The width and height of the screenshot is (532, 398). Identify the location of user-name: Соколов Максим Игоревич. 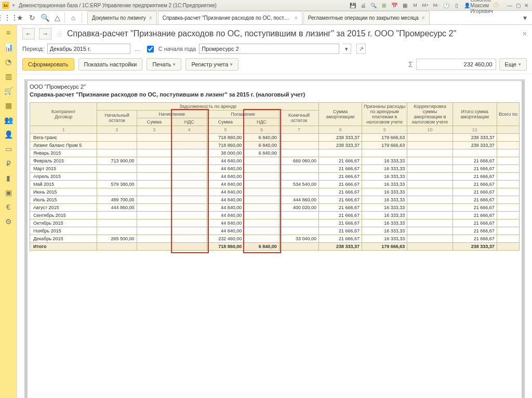
(482, 5).